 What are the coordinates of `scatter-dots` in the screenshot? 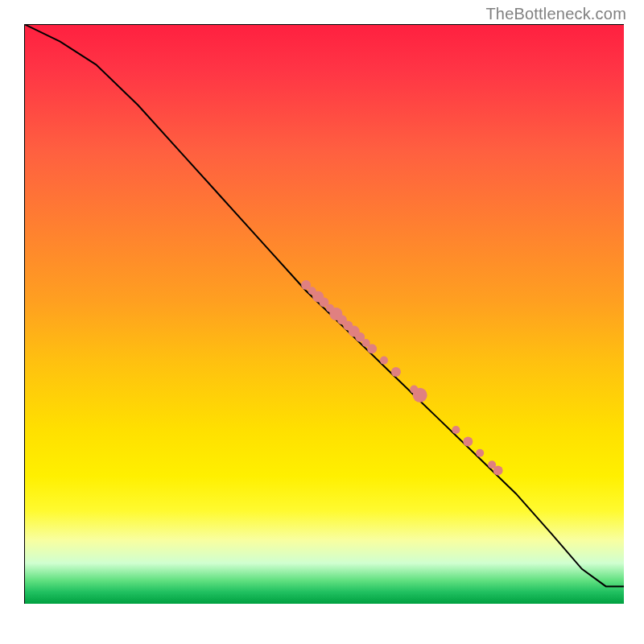 It's located at (402, 378).